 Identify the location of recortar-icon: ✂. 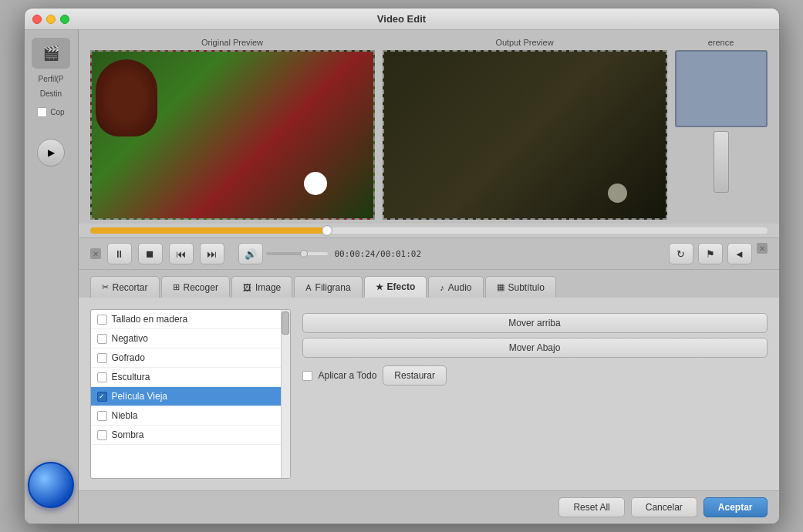
(105, 287).